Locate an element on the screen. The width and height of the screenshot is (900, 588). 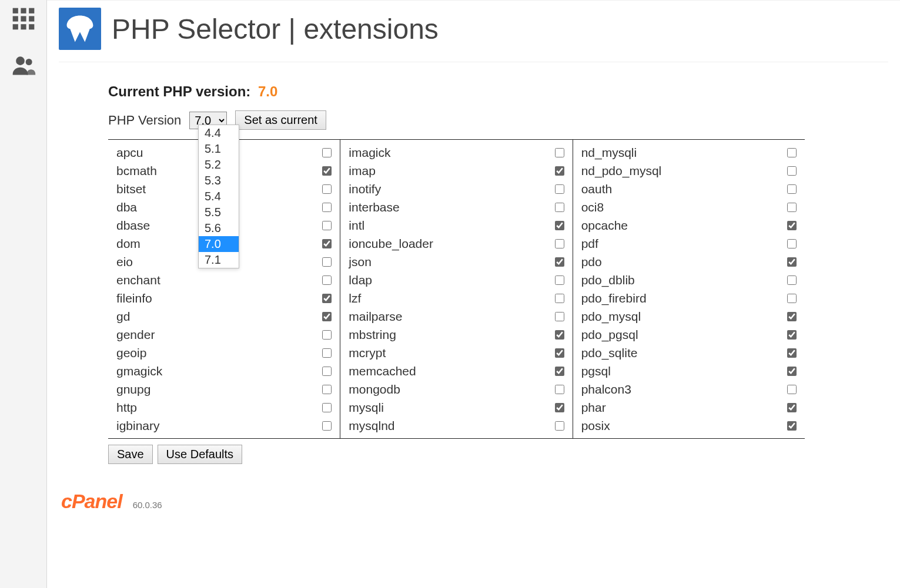
extension-row: pgsql is located at coordinates (689, 371).